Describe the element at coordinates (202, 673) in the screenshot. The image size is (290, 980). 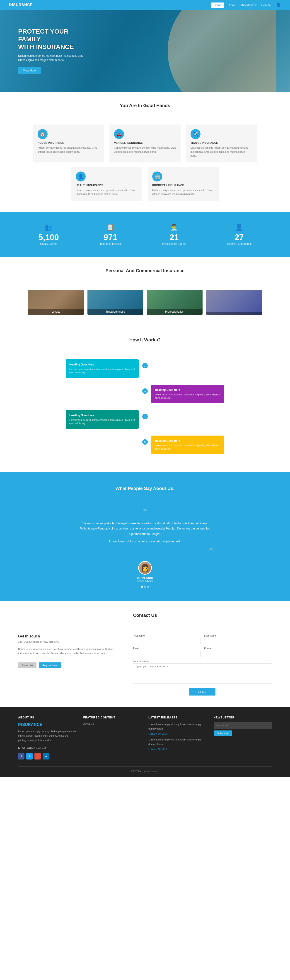
I see `message-input` at that location.